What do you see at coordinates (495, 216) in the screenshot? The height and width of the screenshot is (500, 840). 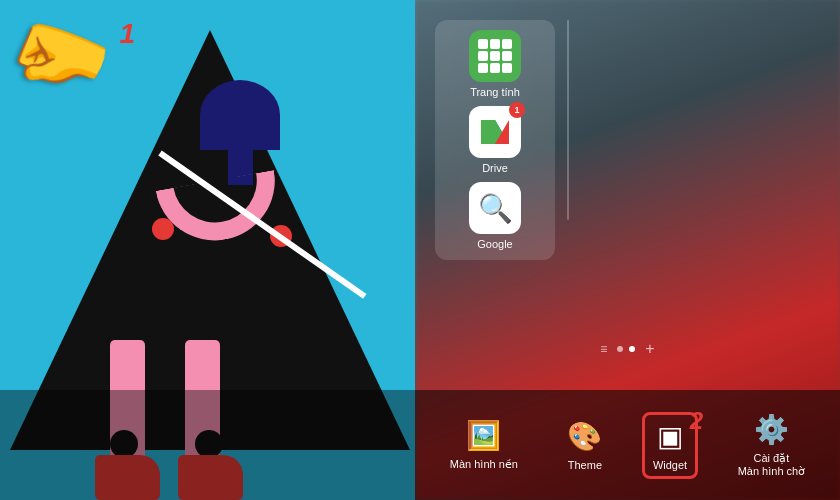 I see `app-item-google: 🔍 Google` at bounding box center [495, 216].